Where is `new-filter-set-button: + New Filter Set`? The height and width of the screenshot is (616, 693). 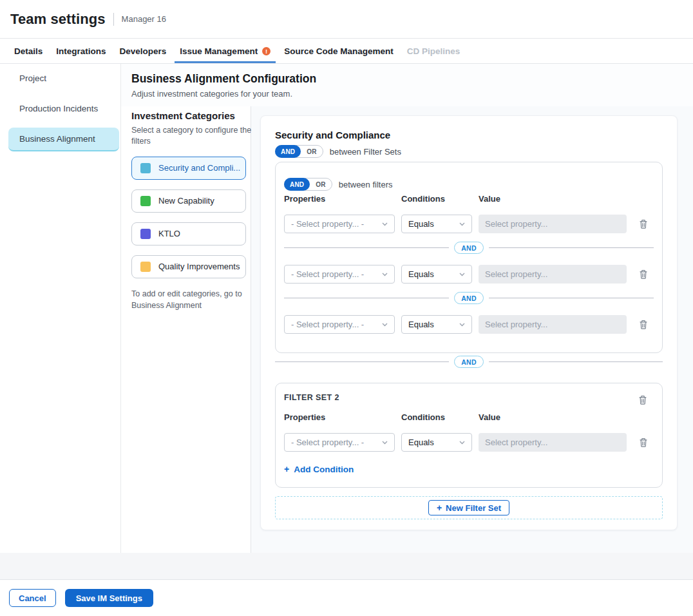
new-filter-set-button: + New Filter Set is located at coordinates (469, 508).